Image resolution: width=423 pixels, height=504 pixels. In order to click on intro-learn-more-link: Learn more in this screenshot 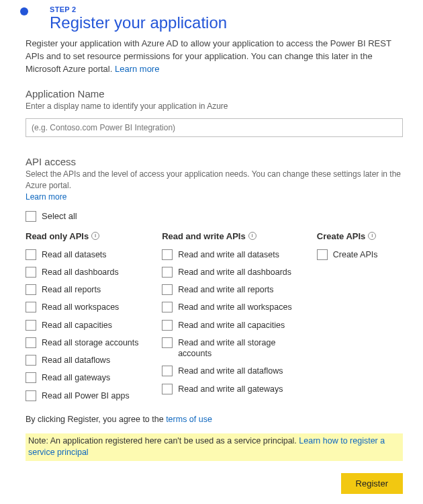, I will do `click(137, 69)`.